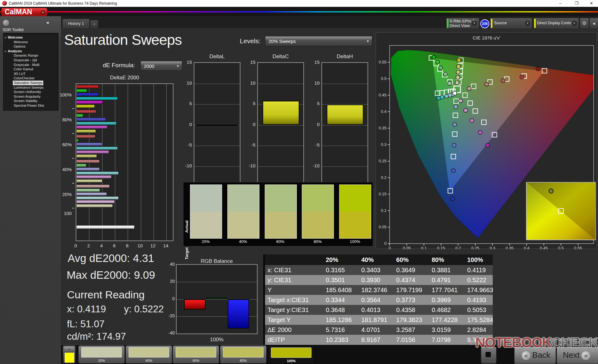 The height and width of the screenshot is (364, 598). Describe the element at coordinates (291, 355) in the screenshot. I see `sample-button-100: 100%` at that location.